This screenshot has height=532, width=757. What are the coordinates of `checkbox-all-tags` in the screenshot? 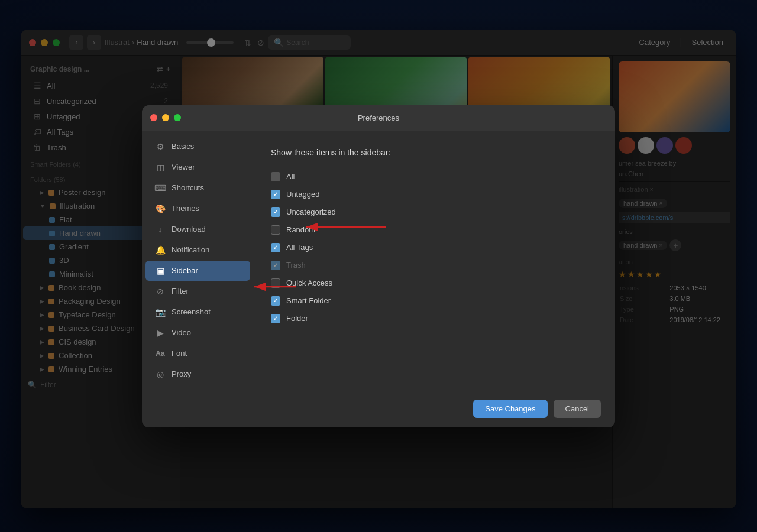 It's located at (276, 248).